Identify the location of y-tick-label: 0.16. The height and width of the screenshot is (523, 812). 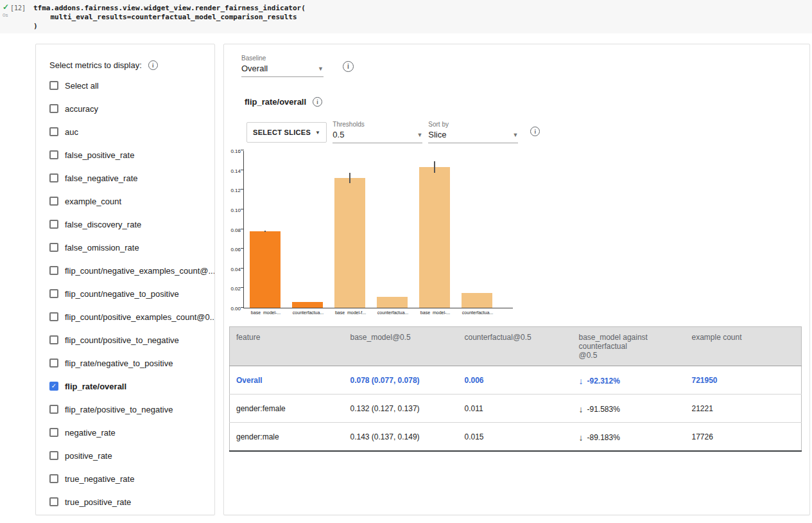
(236, 152).